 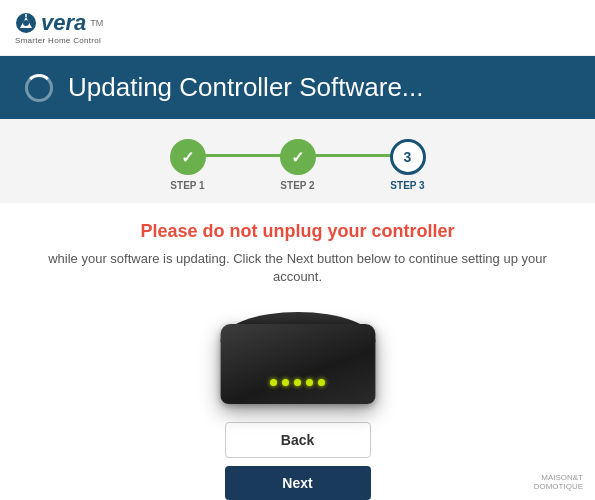 I want to click on logo-subtitle: Smarter Home Control, so click(x=59, y=40).